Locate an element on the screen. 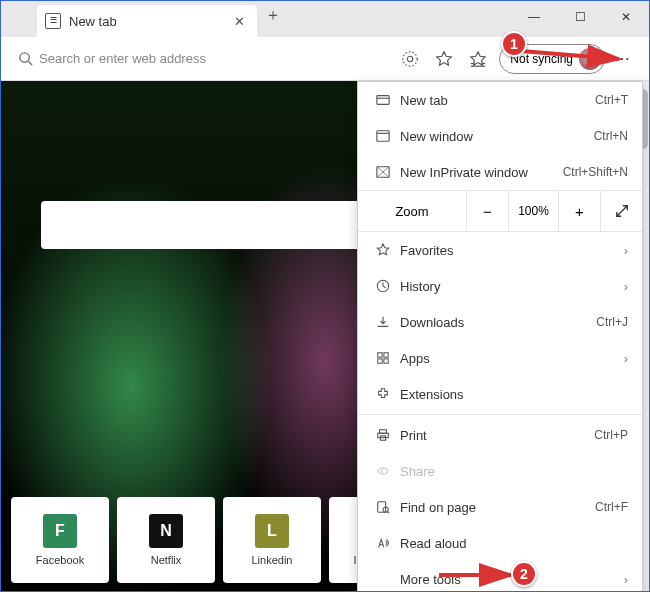 This screenshot has width=650, height=592. fullscreen-button is located at coordinates (621, 211).